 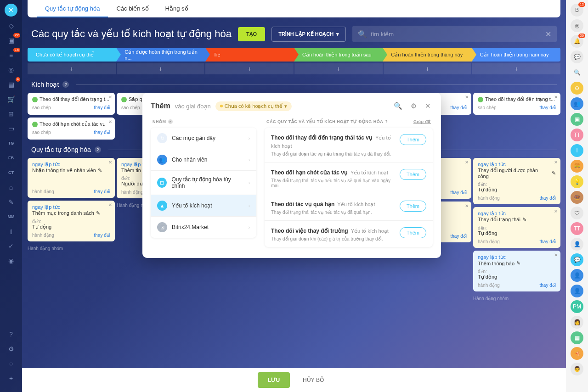 What do you see at coordinates (517, 228) in the screenshot?
I see `rule-card: ✕ngay lập tứcThay đổi trạng thái ✎đến:Tự…` at bounding box center [517, 228].